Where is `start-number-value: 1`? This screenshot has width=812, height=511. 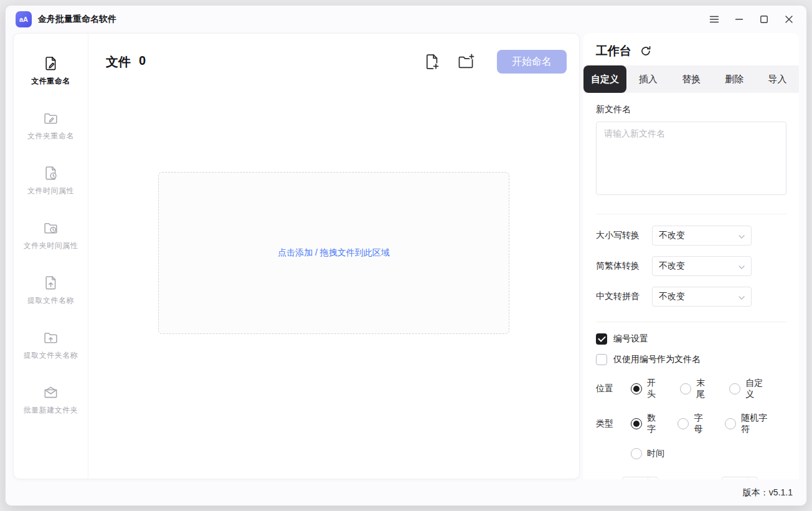 start-number-value: 1 is located at coordinates (635, 479).